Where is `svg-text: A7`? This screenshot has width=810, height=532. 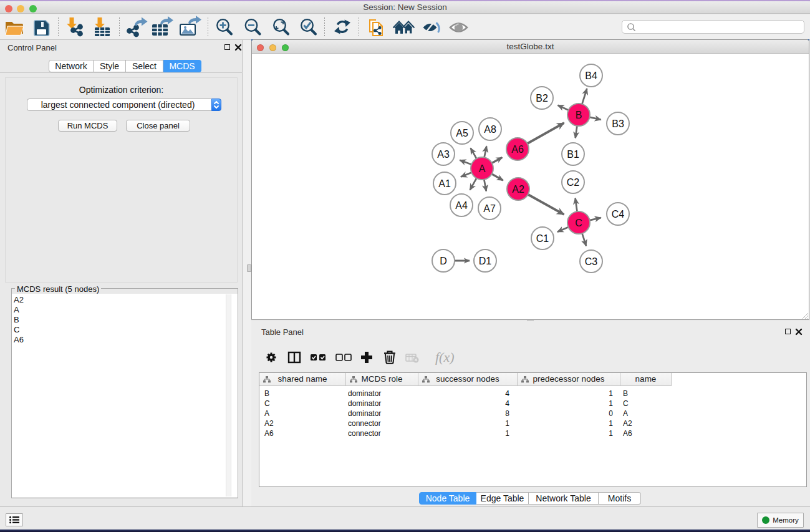 svg-text: A7 is located at coordinates (489, 208).